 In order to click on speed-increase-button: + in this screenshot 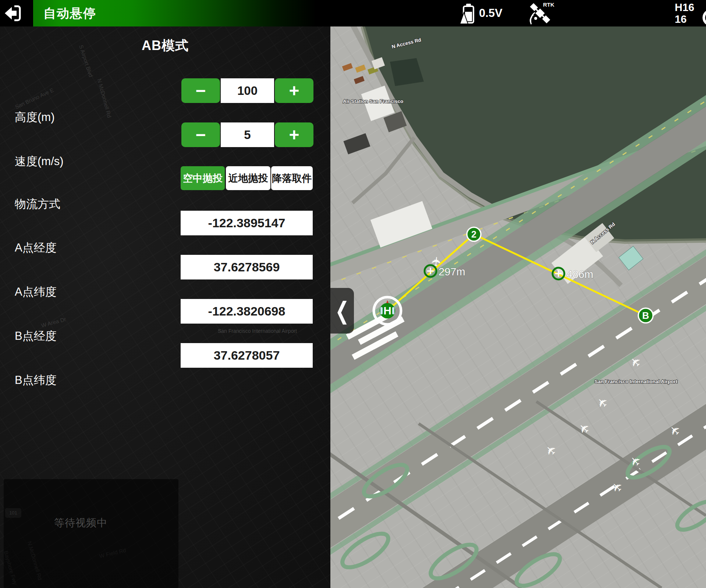, I will do `click(294, 135)`.